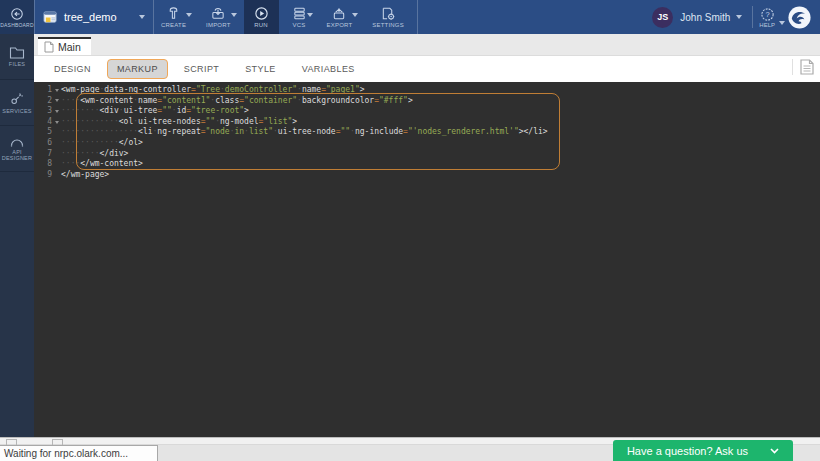  What do you see at coordinates (98, 17) in the screenshot?
I see `project-name: tree_demo` at bounding box center [98, 17].